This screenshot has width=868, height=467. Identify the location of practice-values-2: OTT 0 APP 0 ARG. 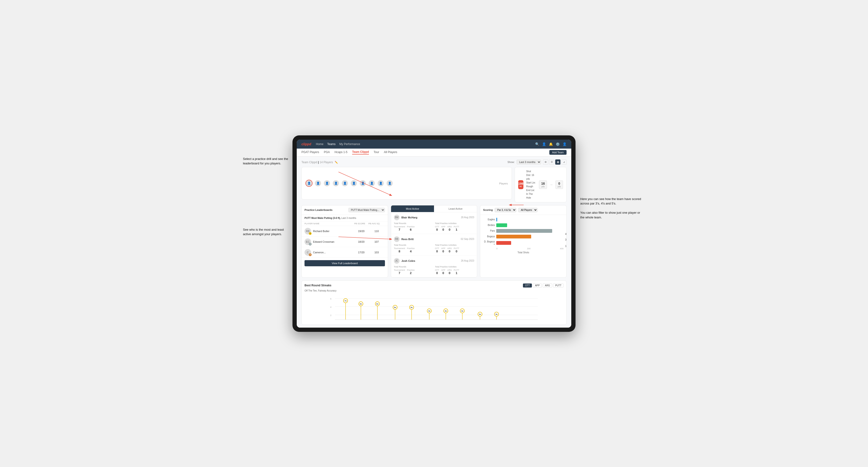
(455, 250).